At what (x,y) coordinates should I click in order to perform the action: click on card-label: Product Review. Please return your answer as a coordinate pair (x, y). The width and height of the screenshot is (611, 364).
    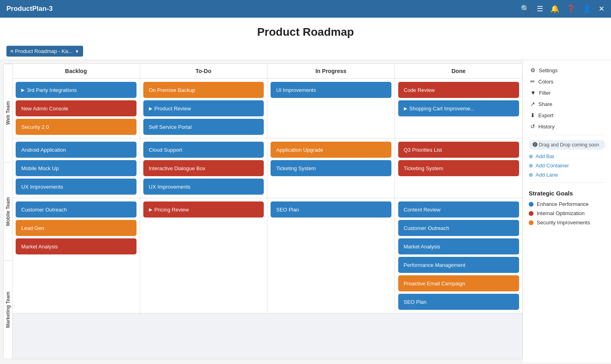
    Looking at the image, I should click on (173, 108).